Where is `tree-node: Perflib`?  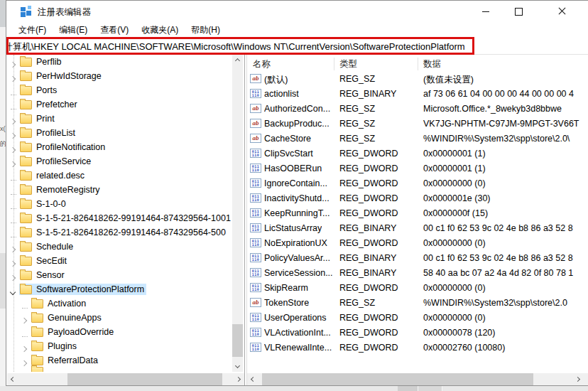 tree-node: Perflib is located at coordinates (41, 62).